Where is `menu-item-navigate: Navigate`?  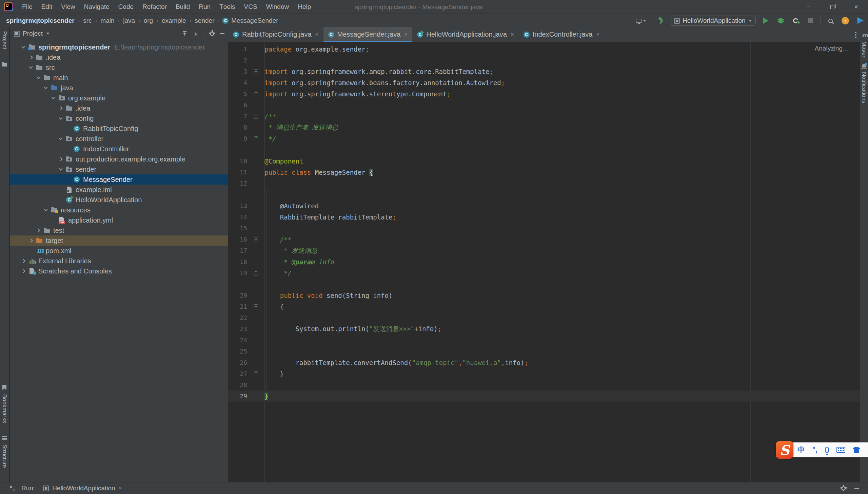
menu-item-navigate: Navigate is located at coordinates (97, 7).